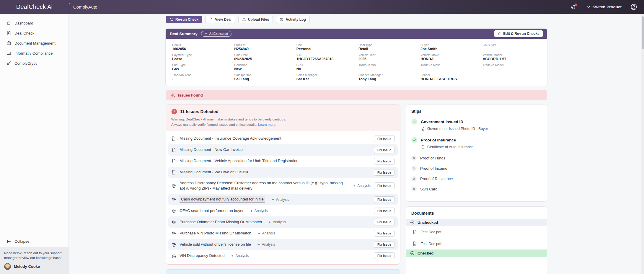 Image resolution: width=644 pixels, height=274 pixels. What do you see at coordinates (239, 161) in the screenshot?
I see `issue-text: Missing Document - Vehicie Application f…` at bounding box center [239, 161].